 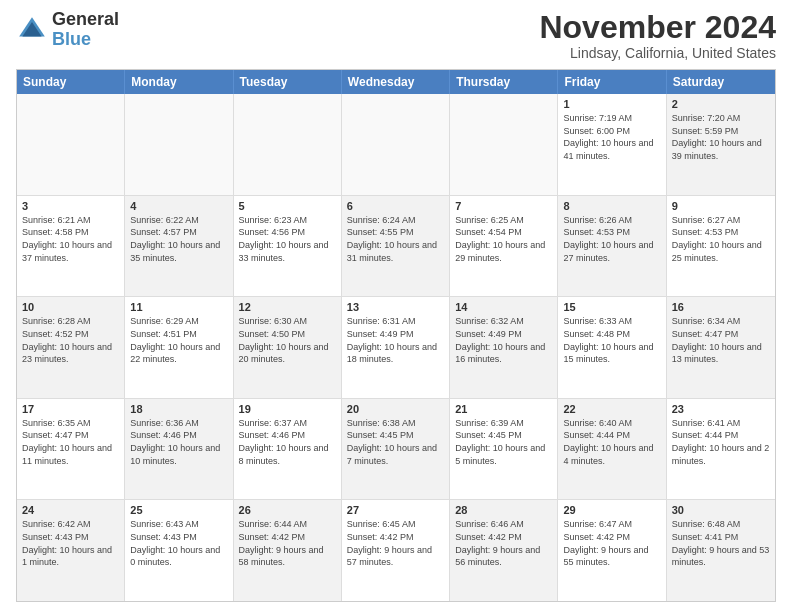 What do you see at coordinates (504, 246) in the screenshot?
I see `calendar-cell: 7Sunrise: 6:25 AM Sunset: 4:54 PM Daylig…` at bounding box center [504, 246].